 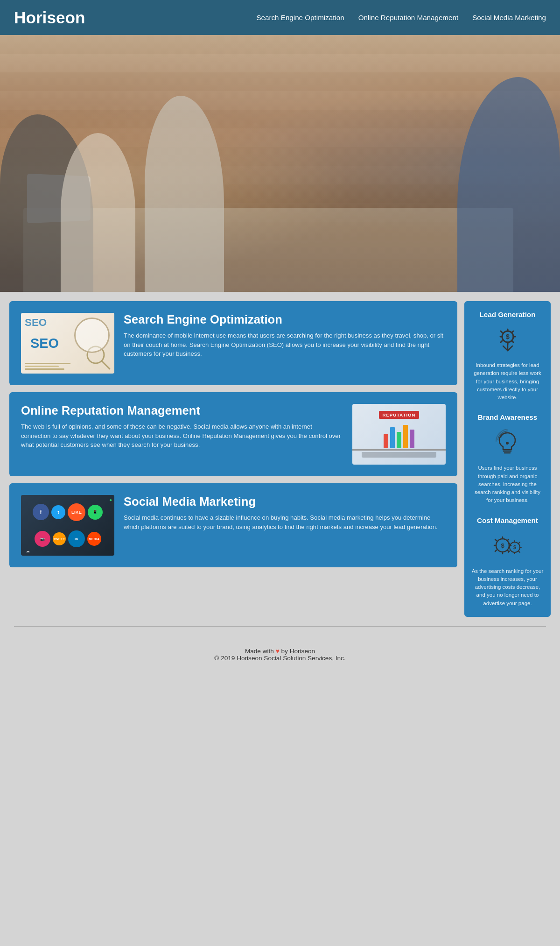 What do you see at coordinates (300, 18) in the screenshot?
I see `nav-link-seo: Search Engine Optimization` at bounding box center [300, 18].